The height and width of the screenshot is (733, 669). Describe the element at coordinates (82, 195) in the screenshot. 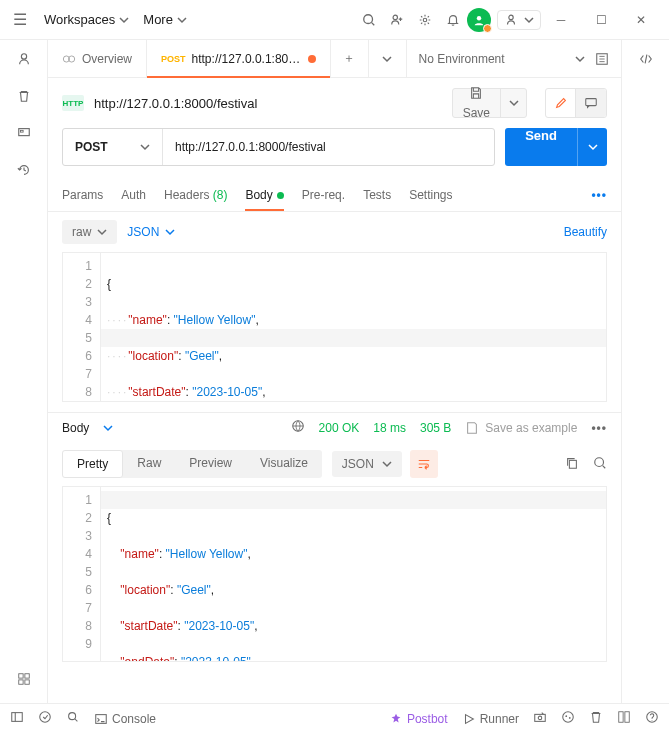

I see `tab-params: Params` at that location.